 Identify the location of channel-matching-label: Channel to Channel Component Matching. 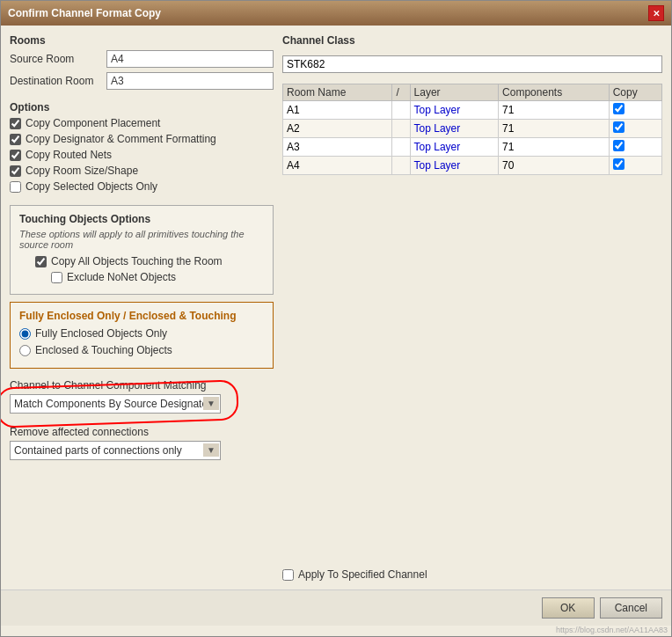
(142, 385).